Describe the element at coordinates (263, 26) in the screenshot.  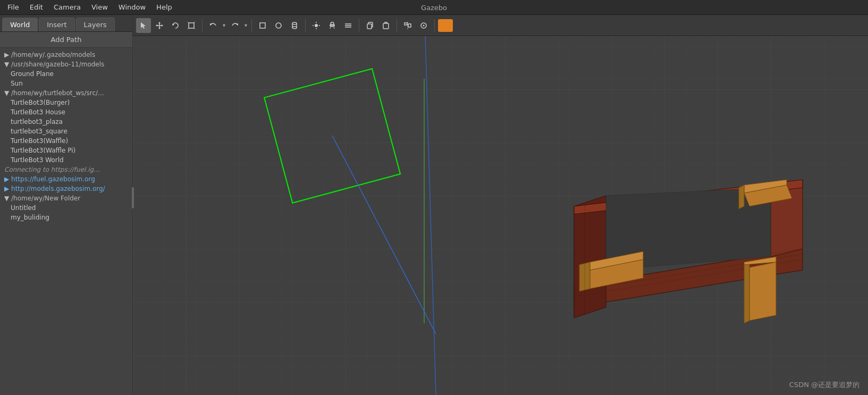
I see `box-shape-button` at that location.